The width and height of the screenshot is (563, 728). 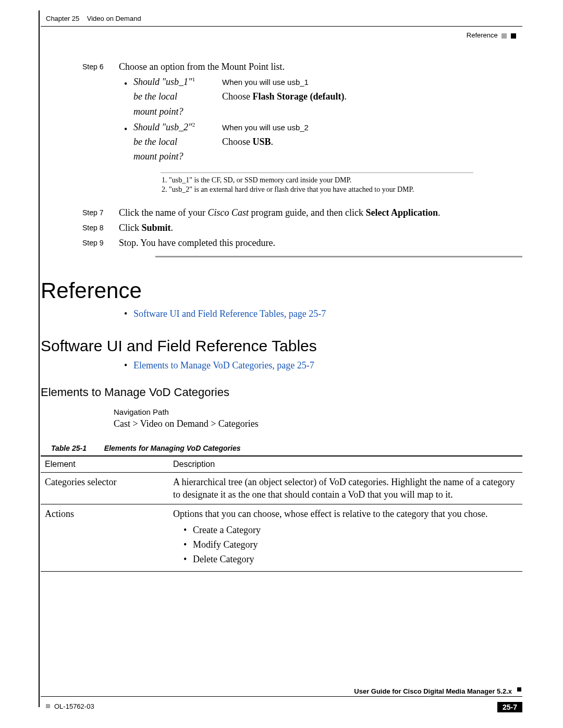 I want to click on chapter-breadcrumb: Chapter 25 Video on Demand, so click(x=94, y=19).